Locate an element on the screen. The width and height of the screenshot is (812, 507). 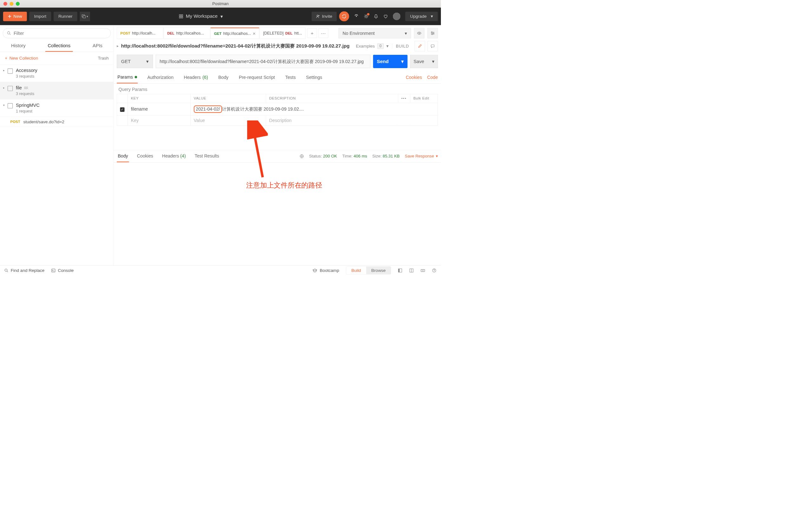
env-preview-button is located at coordinates (419, 34).